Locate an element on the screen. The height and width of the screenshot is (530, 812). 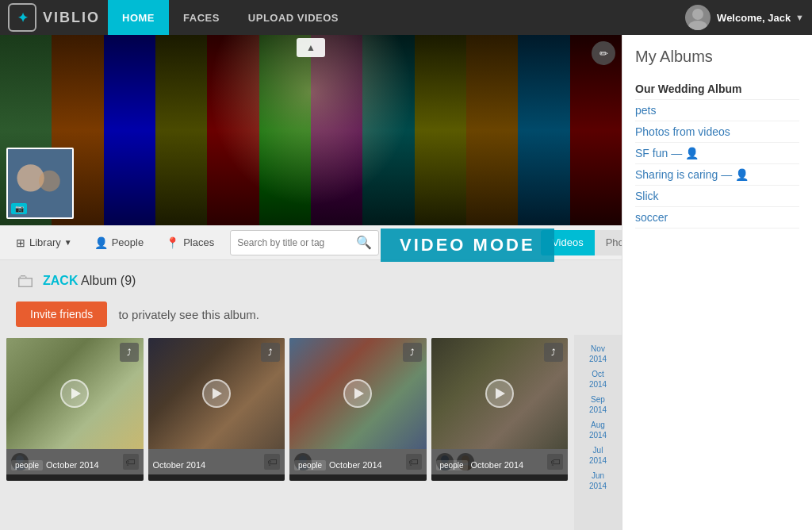
logo-area: ✦ VIBLIO is located at coordinates (54, 17).